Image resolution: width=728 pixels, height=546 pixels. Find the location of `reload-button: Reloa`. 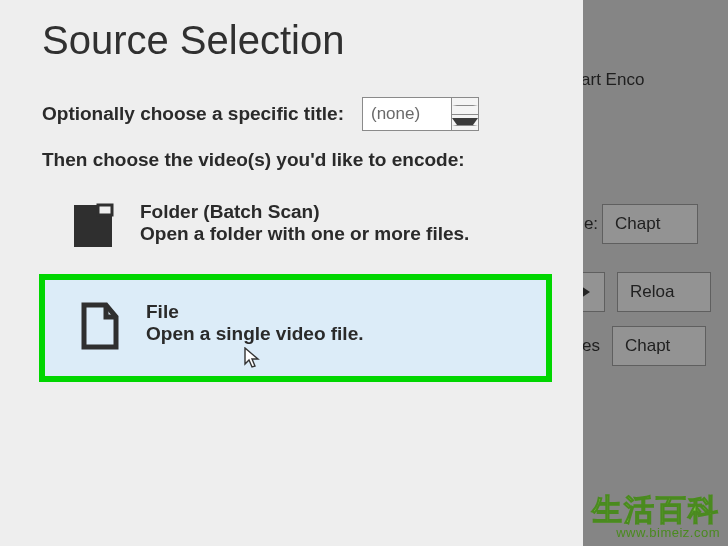

reload-button: Reloa is located at coordinates (664, 292).